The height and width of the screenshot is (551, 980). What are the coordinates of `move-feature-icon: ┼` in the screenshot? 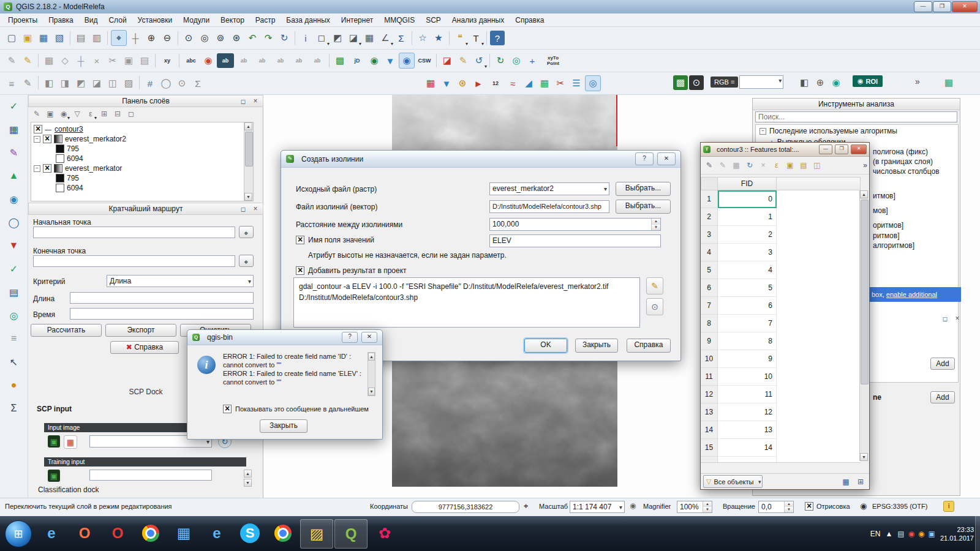 It's located at (81, 61).